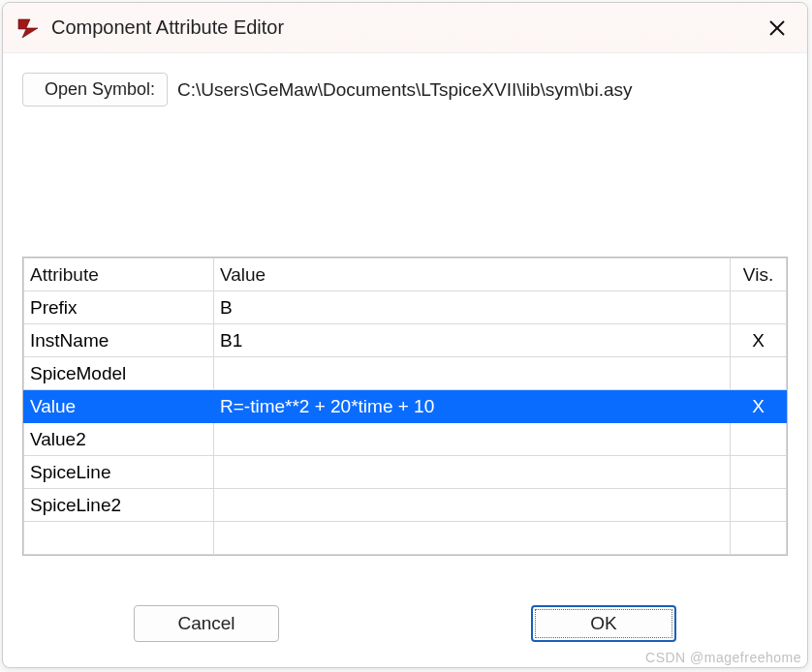  What do you see at coordinates (405, 407) in the screenshot?
I see `table-row: ValueR=-time**2 + 20*time + 10X` at bounding box center [405, 407].